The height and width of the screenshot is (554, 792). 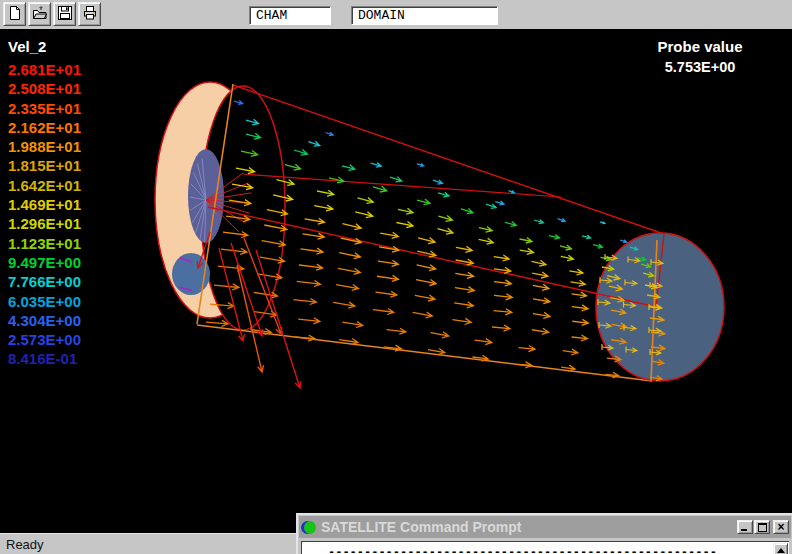 What do you see at coordinates (44, 46) in the screenshot?
I see `legend-title: Vel_2` at bounding box center [44, 46].